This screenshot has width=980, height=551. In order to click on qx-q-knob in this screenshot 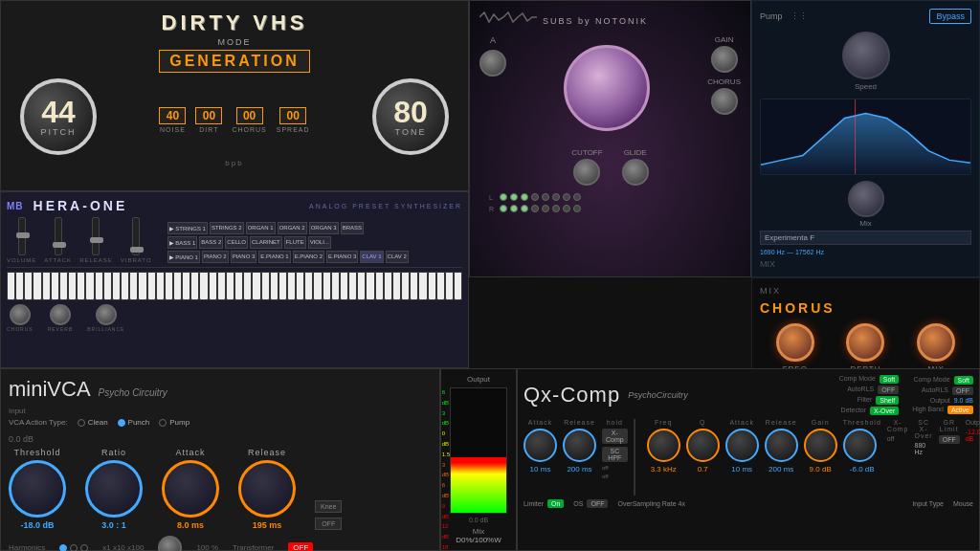, I will do `click(702, 446)`.